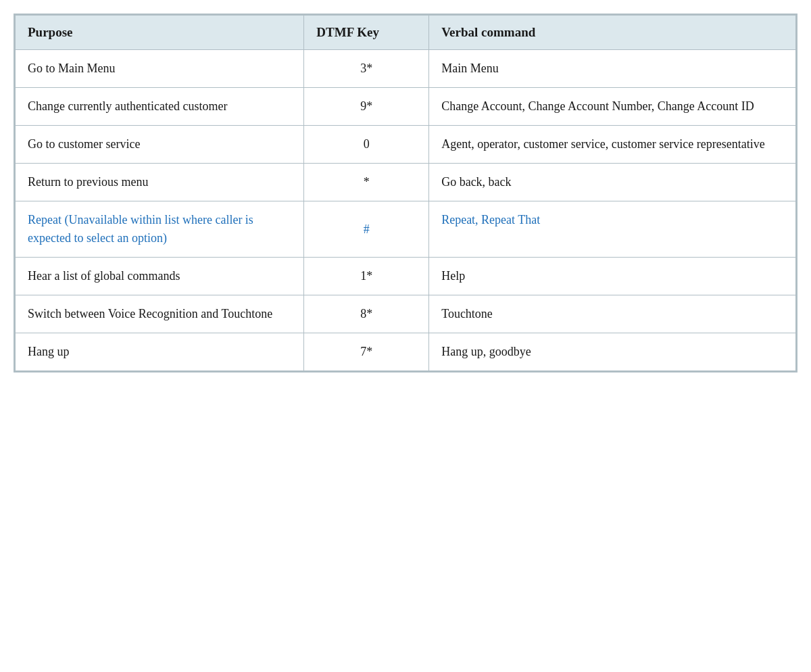 This screenshot has height=672, width=811. I want to click on cell-dtmf-change-customer: 9*, so click(366, 107).